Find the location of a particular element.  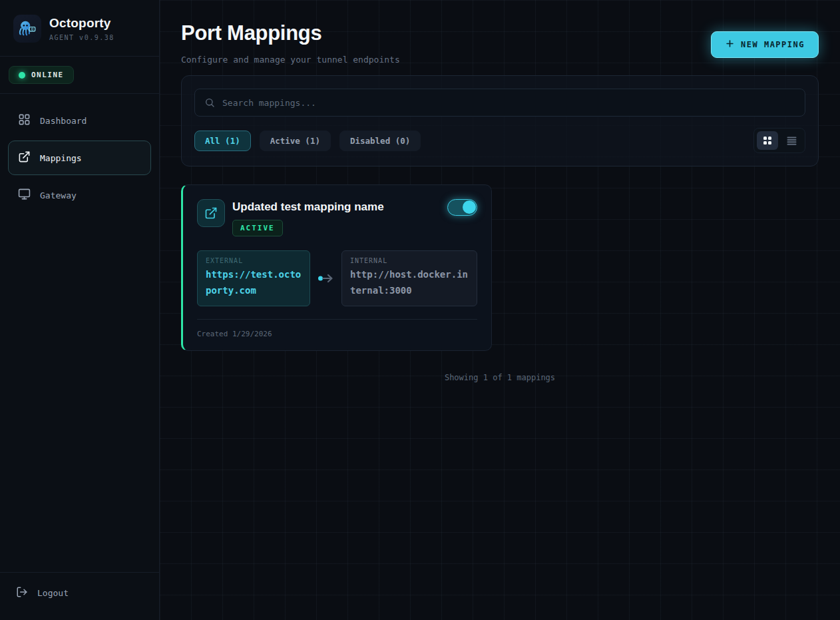

app-name: Octoporty is located at coordinates (82, 23).